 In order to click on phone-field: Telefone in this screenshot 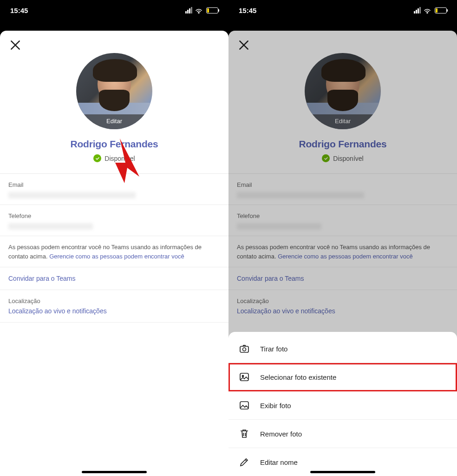, I will do `click(114, 220)`.